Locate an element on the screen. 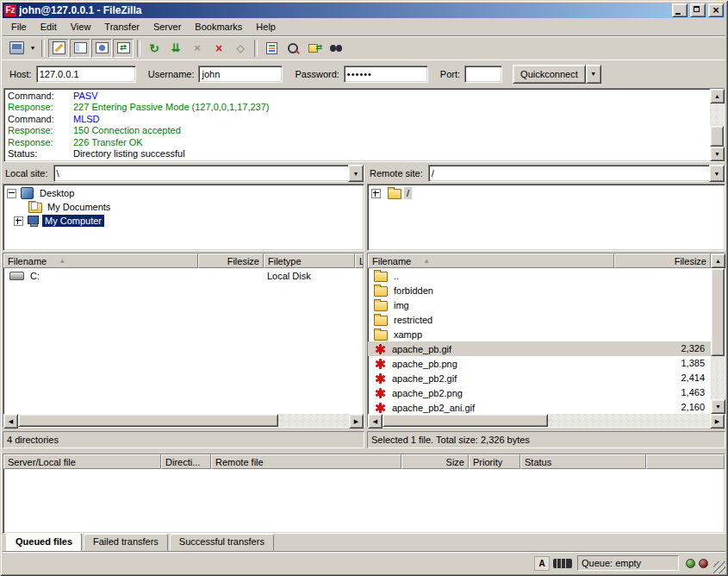 This screenshot has width=728, height=576. status-column-header: Status is located at coordinates (583, 462).